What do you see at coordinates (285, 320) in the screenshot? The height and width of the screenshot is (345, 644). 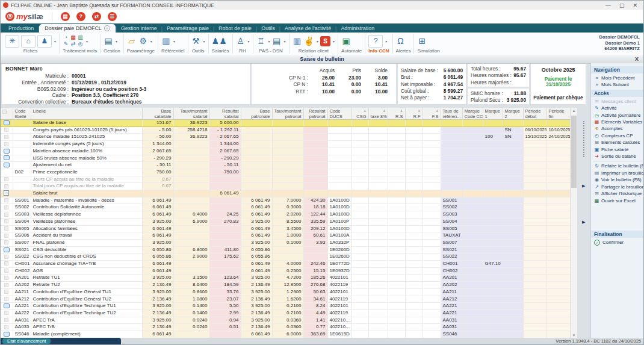 I see `grid-row: AA031APEC TrA3 925.000.02400.943 925.000…` at bounding box center [285, 320].